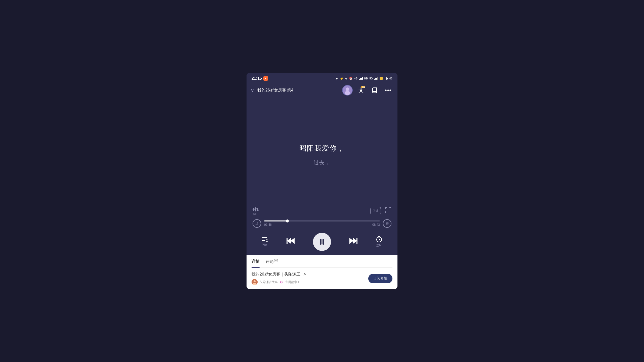 The image size is (644, 362). What do you see at coordinates (371, 78) in the screenshot?
I see `5g-label: 5G` at bounding box center [371, 78].